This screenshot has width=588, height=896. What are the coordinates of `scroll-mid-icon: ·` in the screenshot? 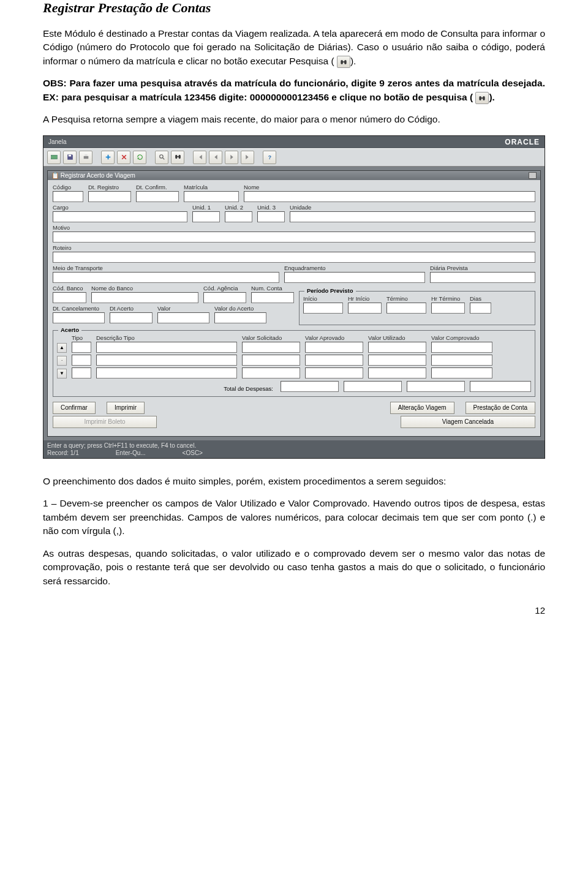 It's located at (62, 361).